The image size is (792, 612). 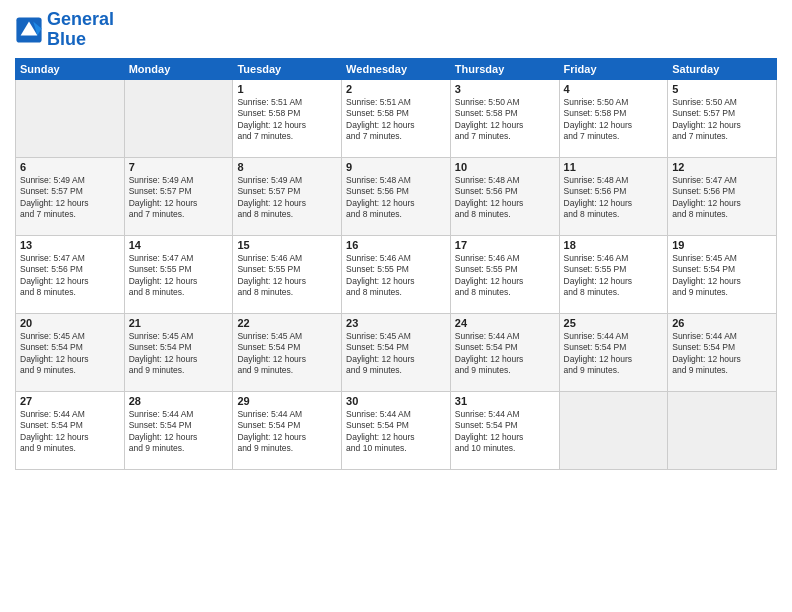 I want to click on header-cell-tuesday: Tuesday, so click(x=288, y=68).